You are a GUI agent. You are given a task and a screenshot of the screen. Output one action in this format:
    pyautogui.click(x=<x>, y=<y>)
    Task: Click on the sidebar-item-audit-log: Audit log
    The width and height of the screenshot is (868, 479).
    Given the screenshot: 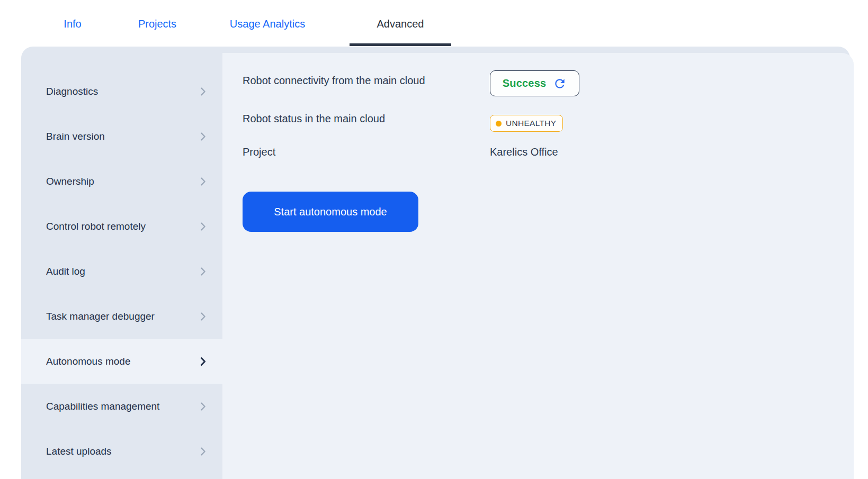 What is the action you would take?
    pyautogui.click(x=122, y=271)
    